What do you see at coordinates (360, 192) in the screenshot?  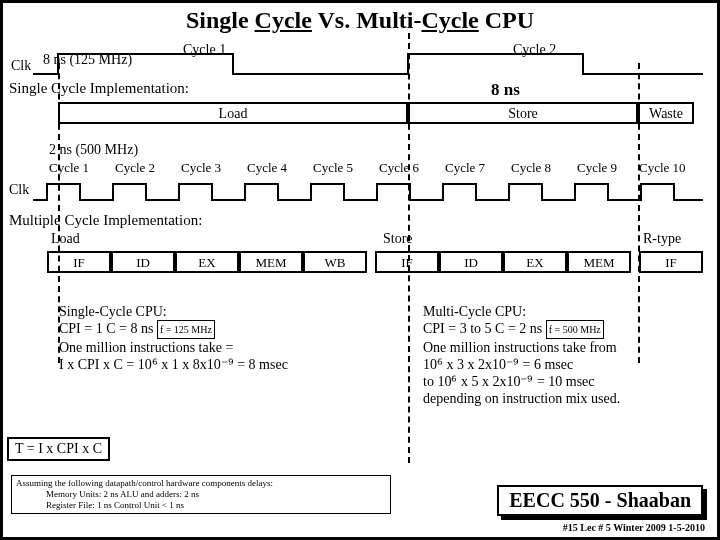 I see `multi-clock-row: Clk` at bounding box center [360, 192].